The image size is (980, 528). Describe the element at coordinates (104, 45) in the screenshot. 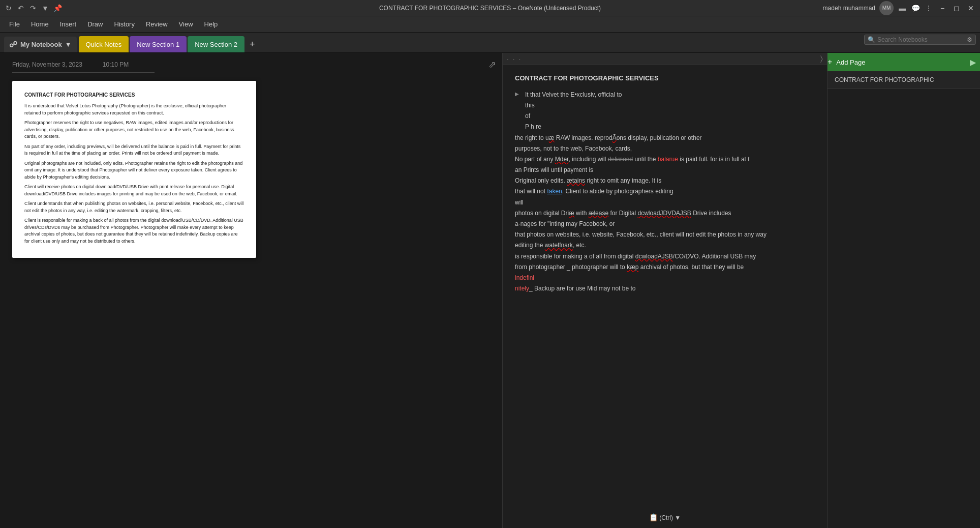

I see `tab-quicknotes-label: Quick Notes` at that location.